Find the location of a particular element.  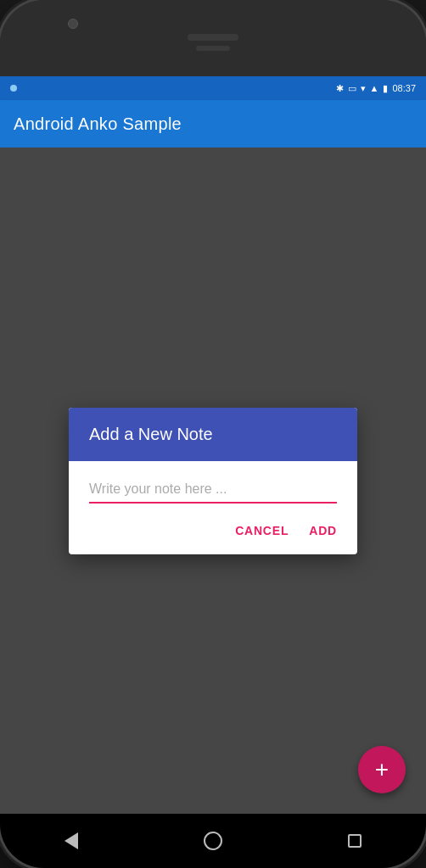

dialog: Add a New Note CANCEL ADD is located at coordinates (213, 481).